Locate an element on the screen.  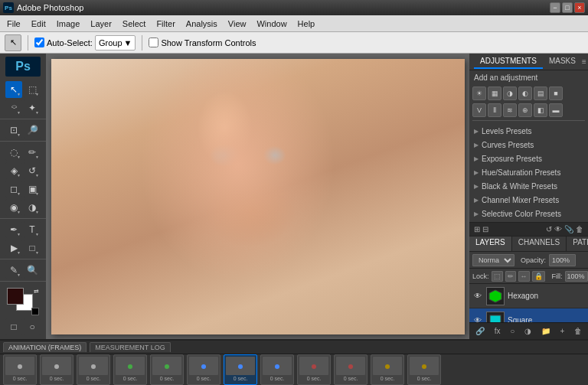
tab-paths: PATHS is located at coordinates (577, 243).